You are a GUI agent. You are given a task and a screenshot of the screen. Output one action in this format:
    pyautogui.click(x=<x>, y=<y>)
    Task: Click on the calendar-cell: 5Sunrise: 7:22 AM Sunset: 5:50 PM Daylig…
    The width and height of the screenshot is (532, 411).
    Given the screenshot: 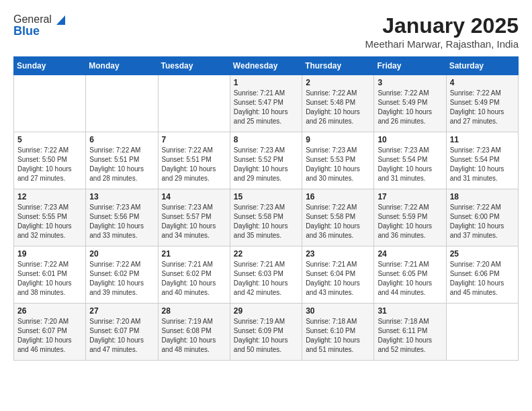 What is the action you would take?
    pyautogui.click(x=50, y=161)
    